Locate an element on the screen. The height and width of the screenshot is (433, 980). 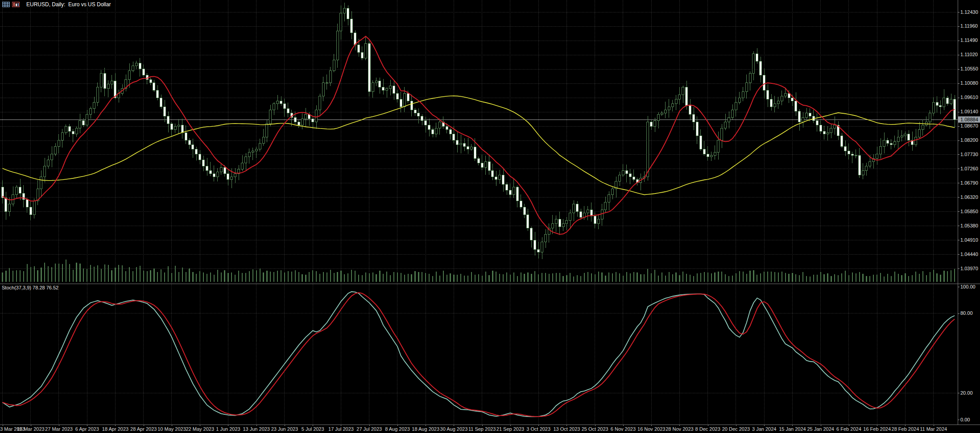
date-label: 27 Mar 2023 is located at coordinates (59, 429).